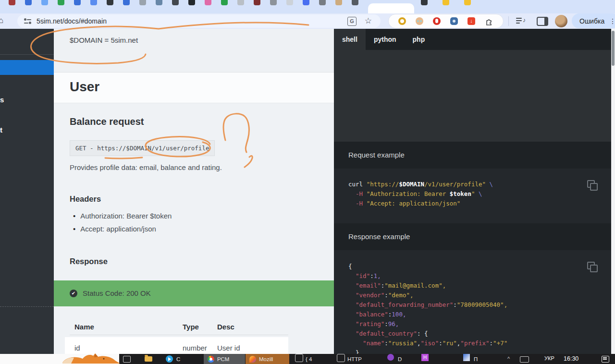  Describe the element at coordinates (471, 21) in the screenshot. I see `extension-download-icon: ↓` at that location.